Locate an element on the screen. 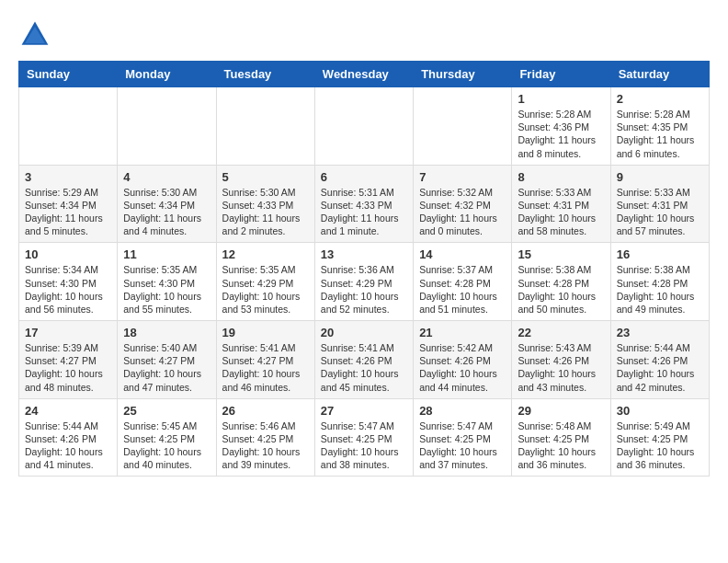 The width and height of the screenshot is (728, 563). logo is located at coordinates (38, 35).